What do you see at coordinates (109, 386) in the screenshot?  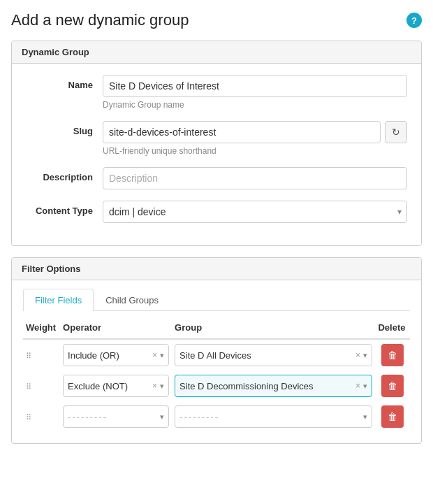 I see `operator-value-2: Exclude (NOT)` at bounding box center [109, 386].